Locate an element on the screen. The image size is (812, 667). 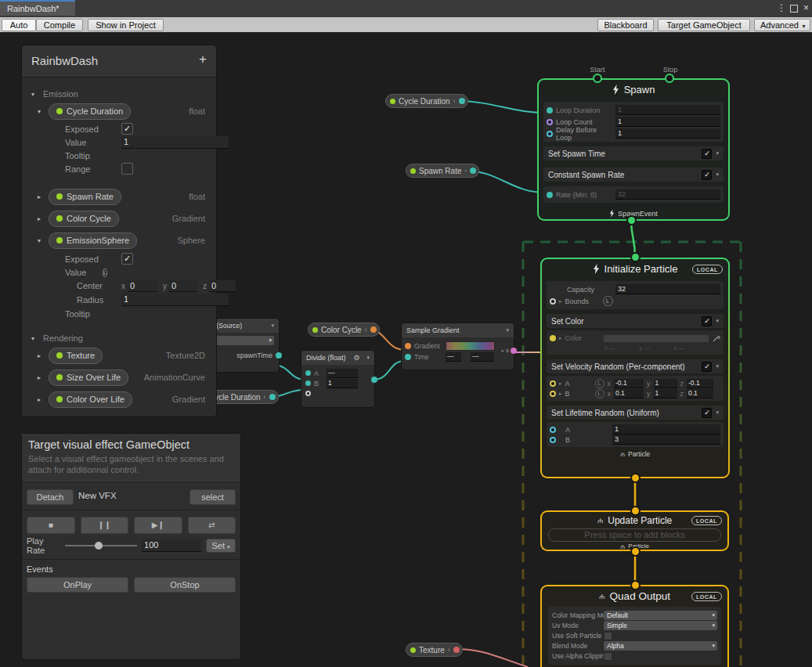
lifetime-a-port is located at coordinates (553, 430).